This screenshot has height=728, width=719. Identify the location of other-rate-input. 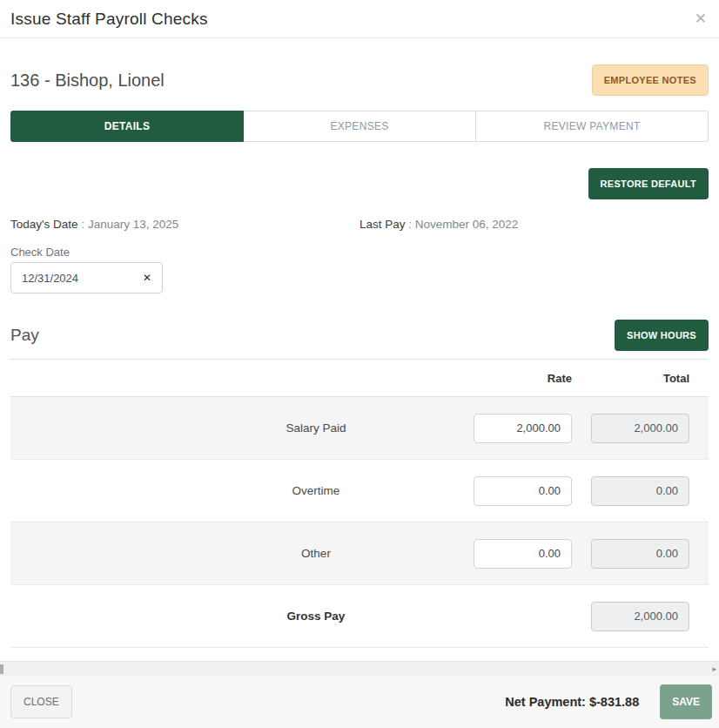
(522, 554).